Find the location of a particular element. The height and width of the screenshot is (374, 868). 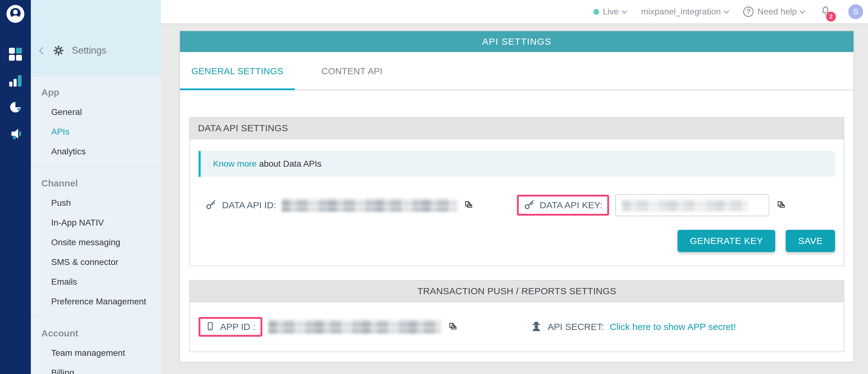

help-label: Need help is located at coordinates (777, 11).